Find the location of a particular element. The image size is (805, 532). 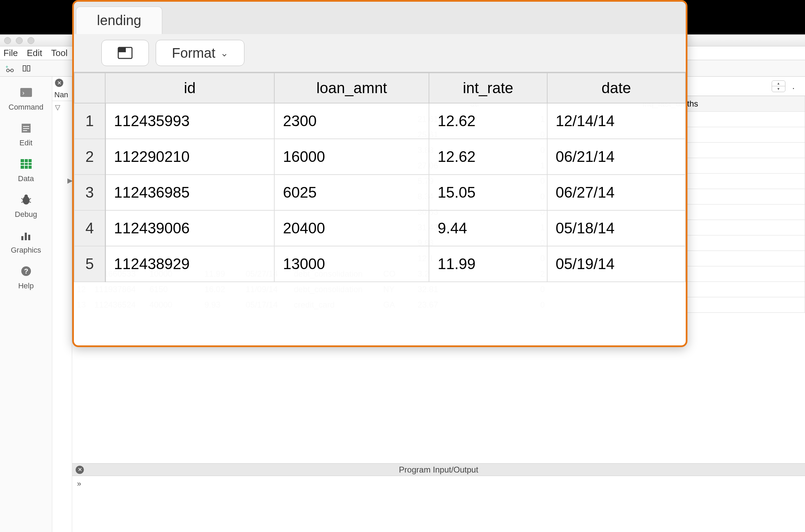

sidebar-item-help: ? Help is located at coordinates (26, 277).